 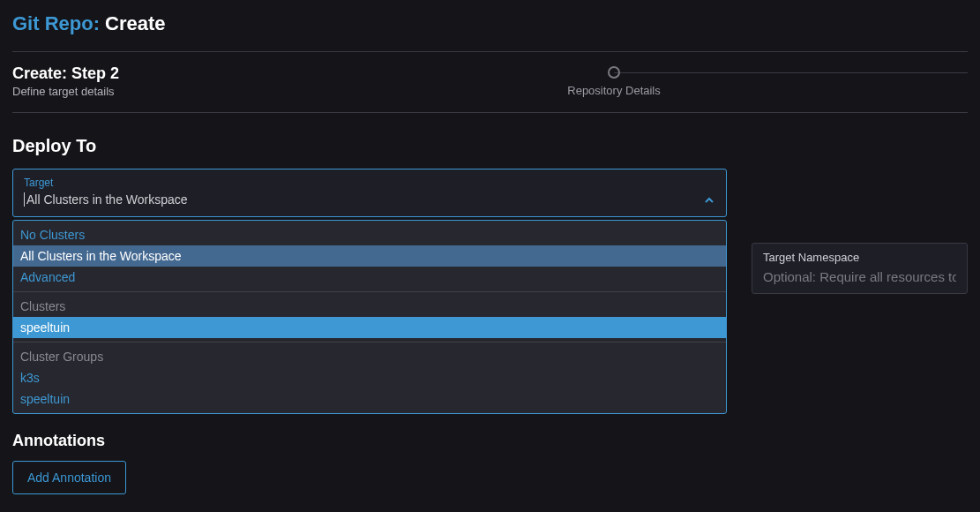 I want to click on step-header: Create: Step 2 Define target details Rep…, so click(x=490, y=82).